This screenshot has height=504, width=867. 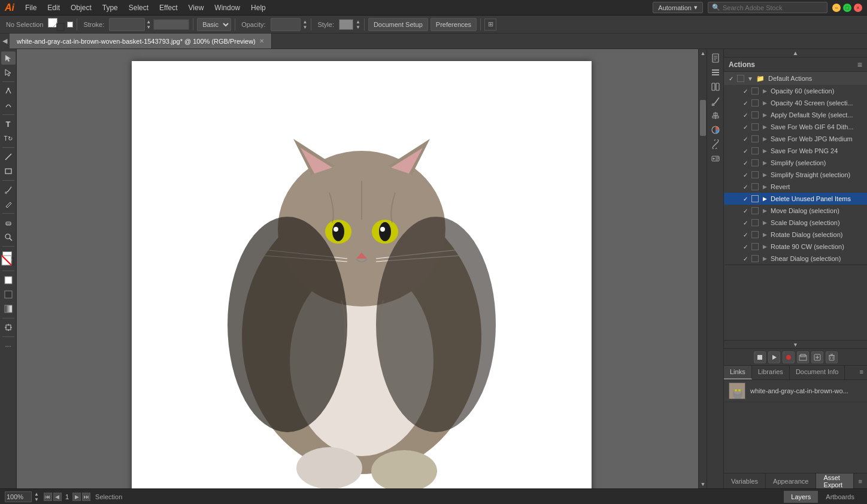 I want to click on touch-type-tool: T↻, so click(x=8, y=138).